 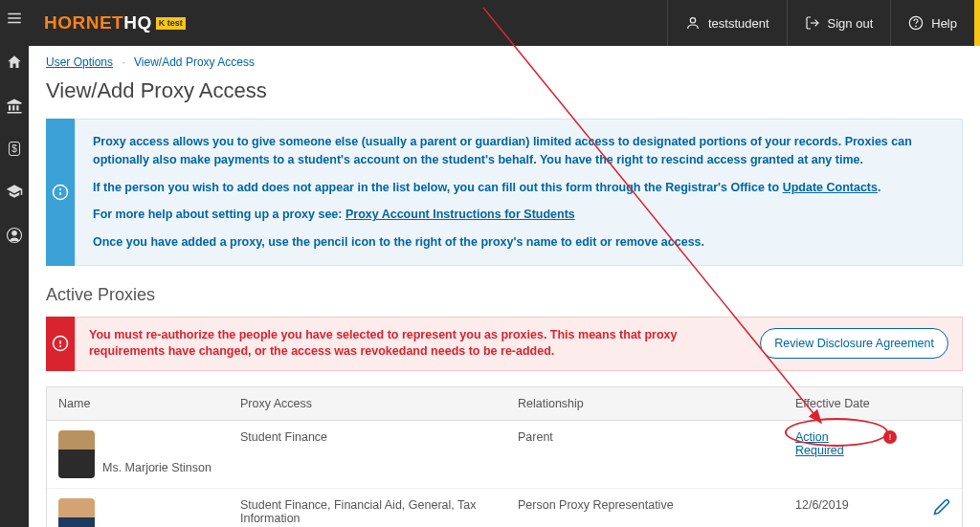 I want to click on alert-icon, so click(x=60, y=343).